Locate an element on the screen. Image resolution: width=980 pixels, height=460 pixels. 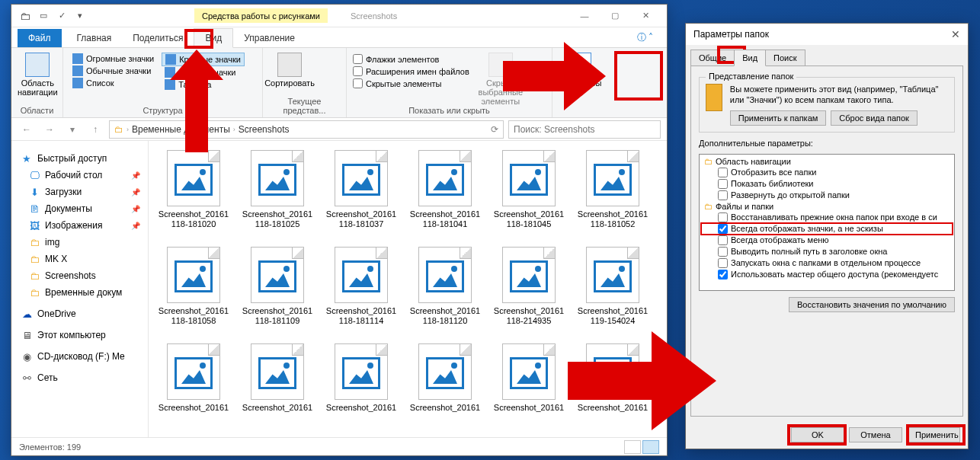
separate-process-checkbox is located at coordinates (722, 264).